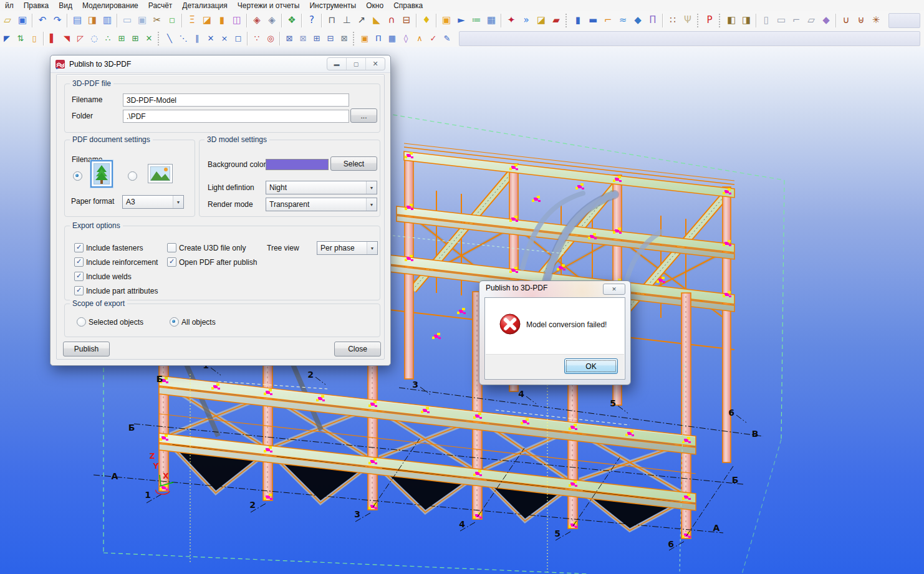  What do you see at coordinates (108, 39) in the screenshot?
I see `snap-points-button: ∴` at bounding box center [108, 39].